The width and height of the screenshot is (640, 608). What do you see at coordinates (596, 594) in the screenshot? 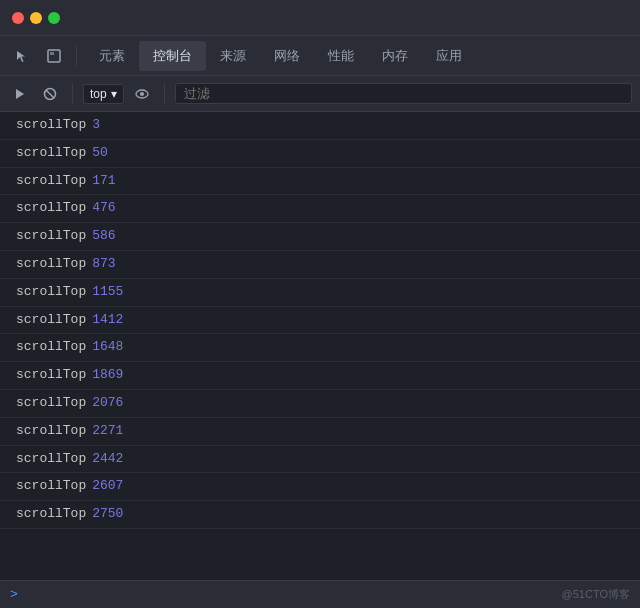
I see `watermark-text: @51CTO博客` at bounding box center [596, 594].